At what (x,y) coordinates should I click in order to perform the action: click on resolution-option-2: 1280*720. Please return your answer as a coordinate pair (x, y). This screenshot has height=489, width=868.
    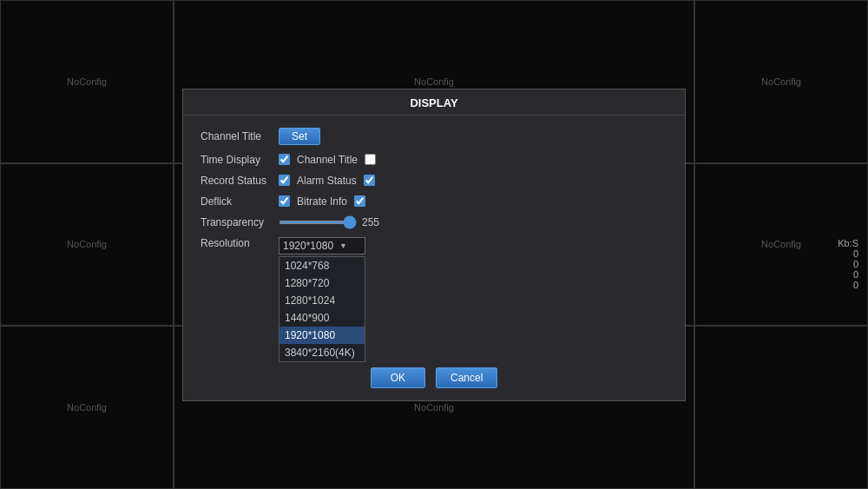
    Looking at the image, I should click on (322, 283).